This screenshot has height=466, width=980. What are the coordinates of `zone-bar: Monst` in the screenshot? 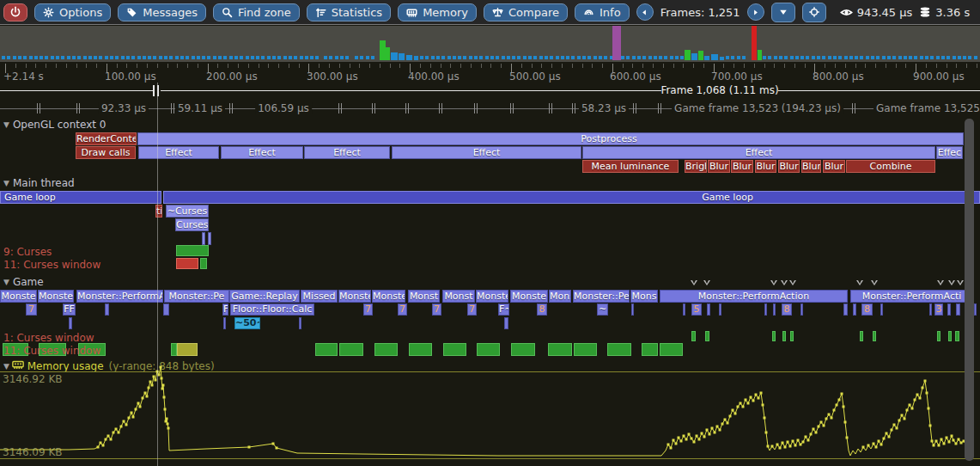 It's located at (459, 296).